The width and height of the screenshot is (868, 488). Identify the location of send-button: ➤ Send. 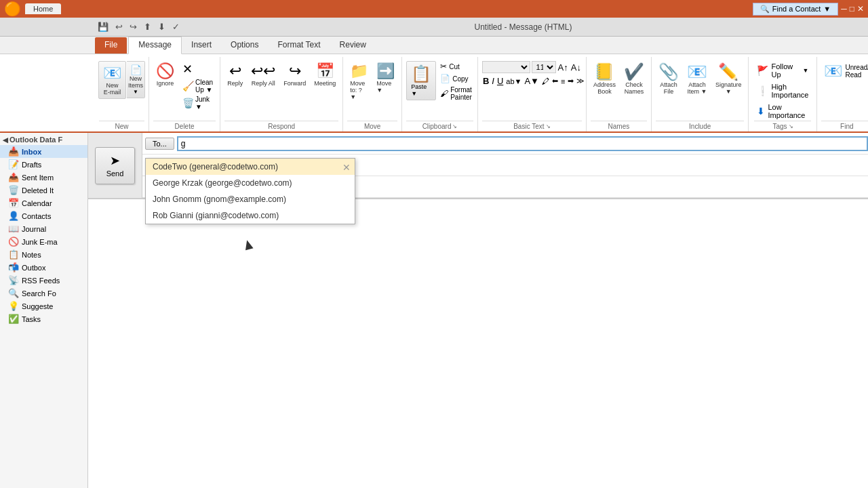
(115, 165).